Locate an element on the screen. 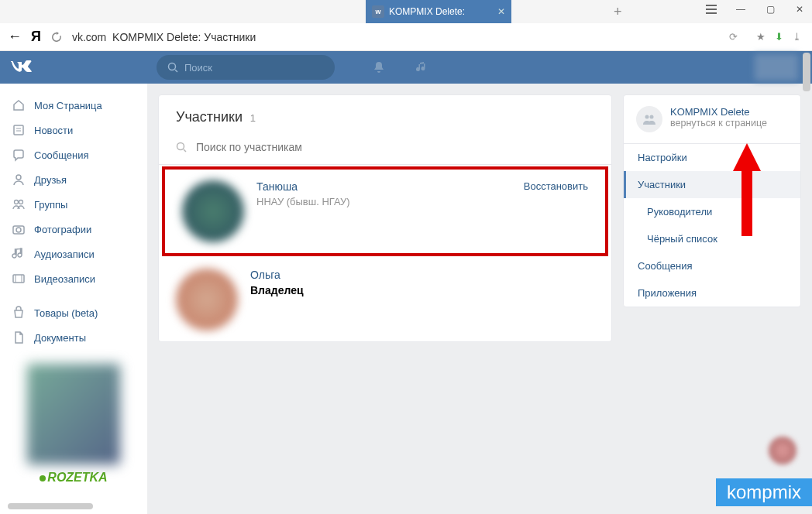  browser-tab-bar: w KOMPMIX Delete: ✕ + — ▢ ✕ is located at coordinates (406, 12).